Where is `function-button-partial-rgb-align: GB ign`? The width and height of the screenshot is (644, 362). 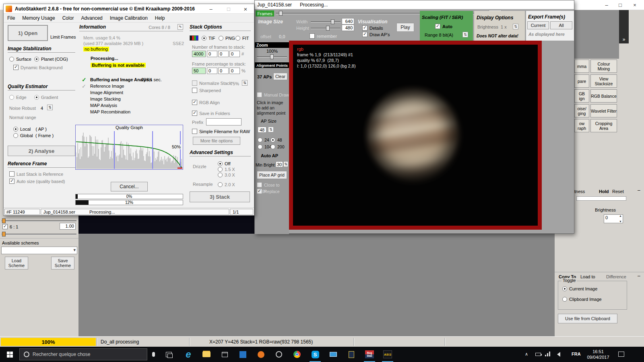 function-button-partial-rgb-align: GB ign is located at coordinates (582, 96).